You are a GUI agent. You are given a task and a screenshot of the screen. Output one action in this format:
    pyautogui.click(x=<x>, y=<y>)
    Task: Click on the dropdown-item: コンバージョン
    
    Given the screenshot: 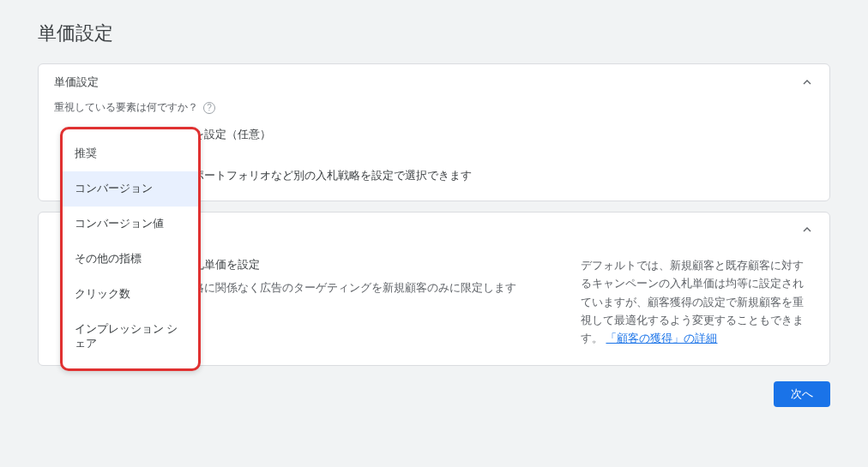 What is the action you would take?
    pyautogui.click(x=130, y=189)
    